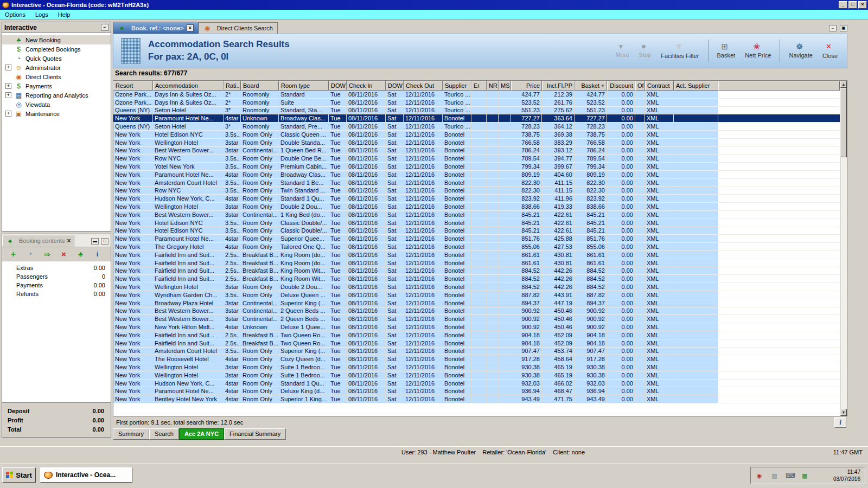  What do you see at coordinates (476, 118) in the screenshot?
I see `table-row: New YorkParamount Hotel Ne...4starUnknow…` at bounding box center [476, 118].